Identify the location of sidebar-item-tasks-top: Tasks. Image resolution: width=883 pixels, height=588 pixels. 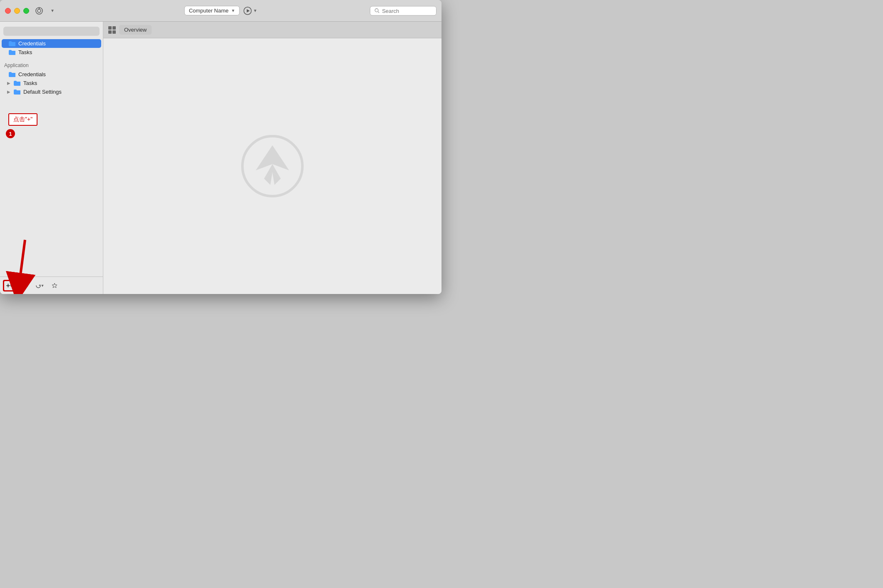
(52, 52).